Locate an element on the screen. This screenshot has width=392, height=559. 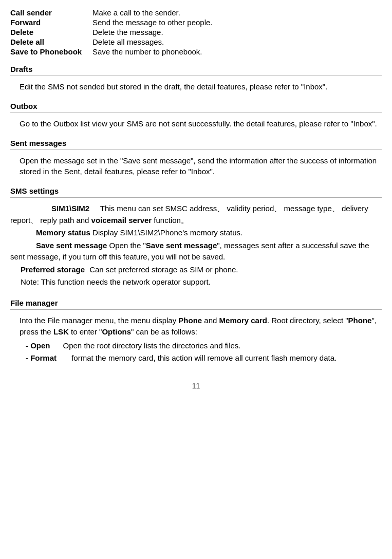
save-sent-line: Save sent message Open the "Save sent me… is located at coordinates (196, 252).